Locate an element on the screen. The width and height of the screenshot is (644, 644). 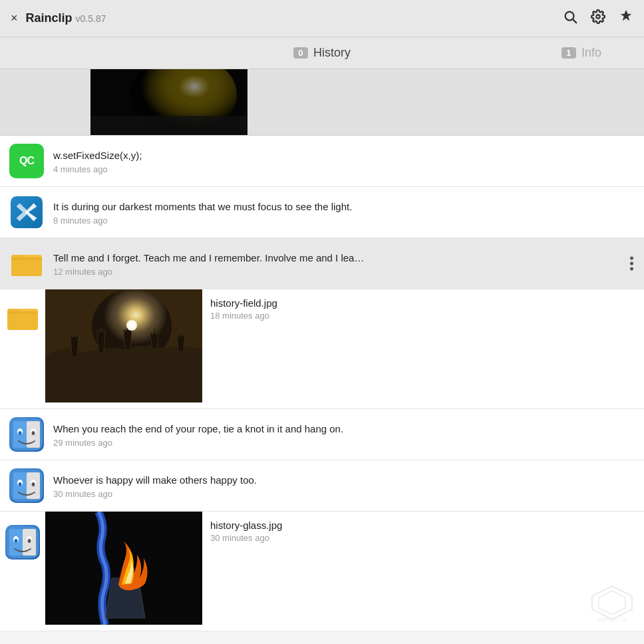
item-content: Tell me and I forget. Teach me and I rem… is located at coordinates (345, 263).